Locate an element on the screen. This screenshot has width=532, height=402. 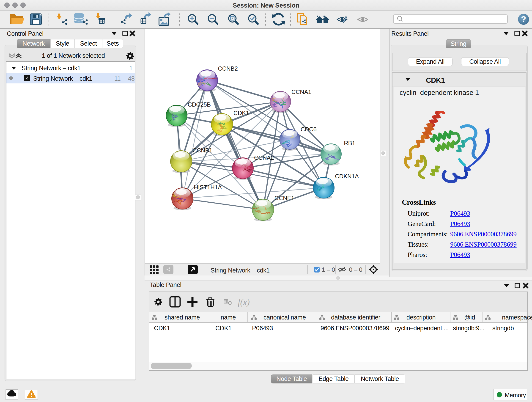
svg-text: CCNA2 is located at coordinates (264, 158).